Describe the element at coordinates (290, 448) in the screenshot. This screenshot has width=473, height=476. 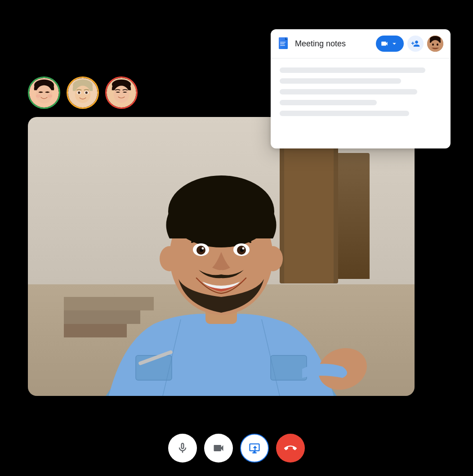
I see `end-call-icon` at that location.